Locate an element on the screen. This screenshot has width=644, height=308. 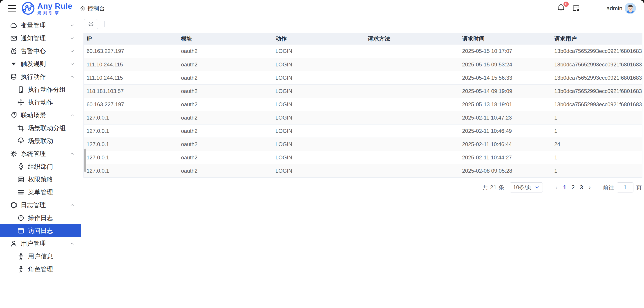
table-cell: 2025-05-15 10:17:07 is located at coordinates (505, 51).